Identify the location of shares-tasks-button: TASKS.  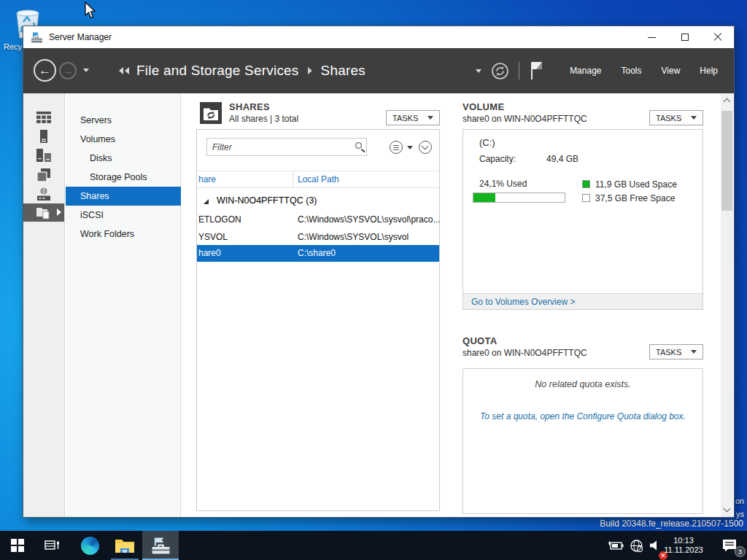
(413, 118).